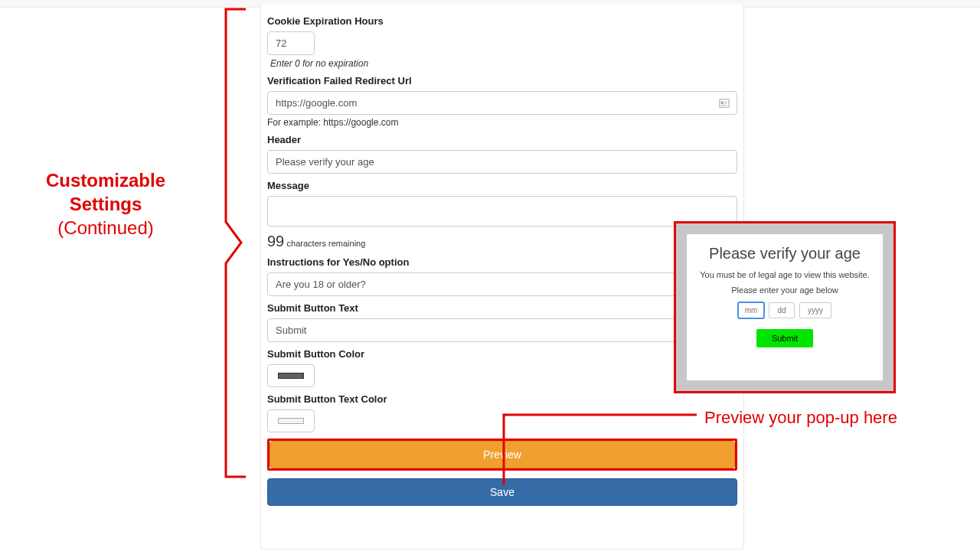  Describe the element at coordinates (785, 290) in the screenshot. I see `popup-instructions: Please enter your age below` at that location.